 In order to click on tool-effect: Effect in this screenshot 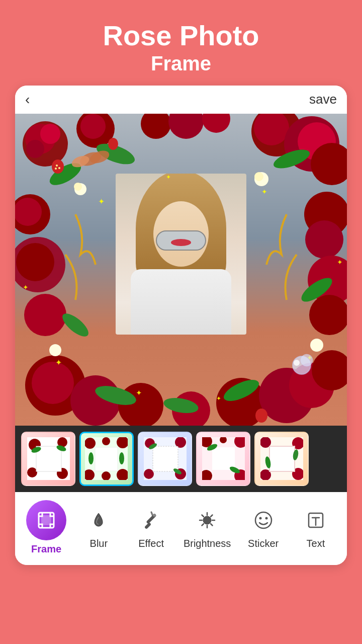, I will do `click(151, 527)`.